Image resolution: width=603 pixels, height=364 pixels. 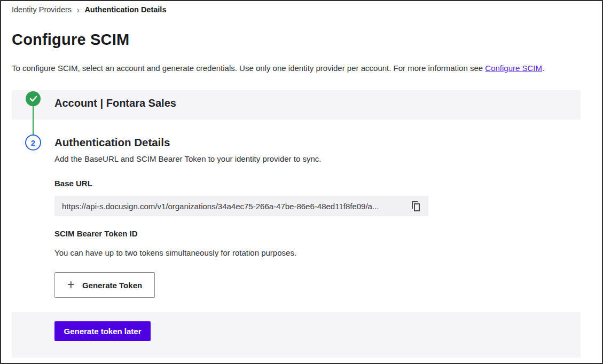 What do you see at coordinates (71, 284) in the screenshot?
I see `plus-icon: +` at bounding box center [71, 284].